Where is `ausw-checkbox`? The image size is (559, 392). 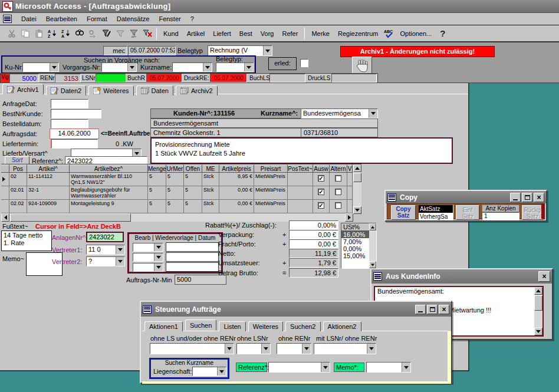 ausw-checkbox is located at coordinates (321, 205).